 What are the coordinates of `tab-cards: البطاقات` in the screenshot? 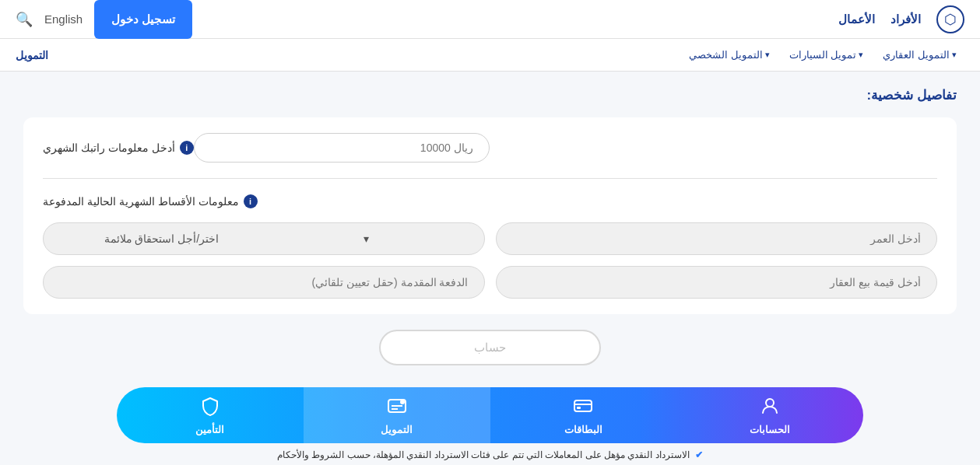 It's located at (584, 415).